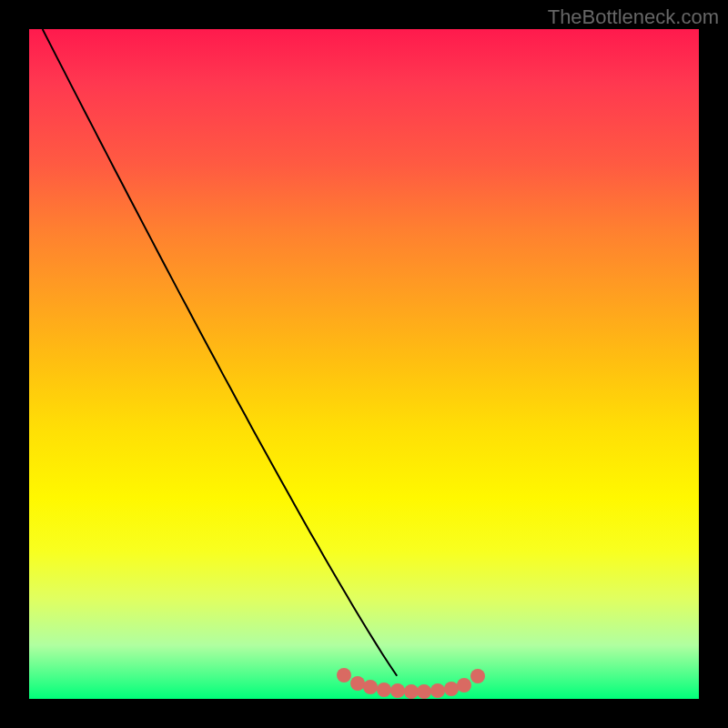 This screenshot has width=728, height=728. What do you see at coordinates (633, 17) in the screenshot?
I see `watermark-text: TheBottleneck.com` at bounding box center [633, 17].